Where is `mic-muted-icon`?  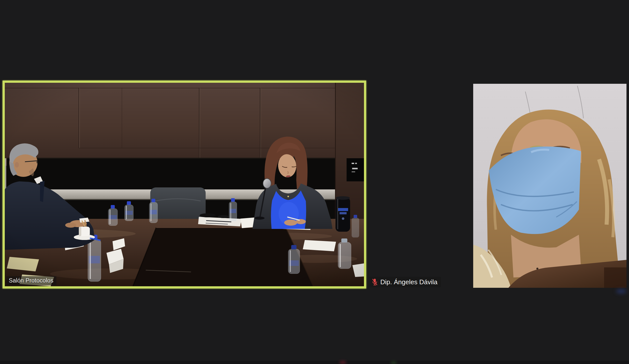
mic-muted-icon is located at coordinates (375, 282).